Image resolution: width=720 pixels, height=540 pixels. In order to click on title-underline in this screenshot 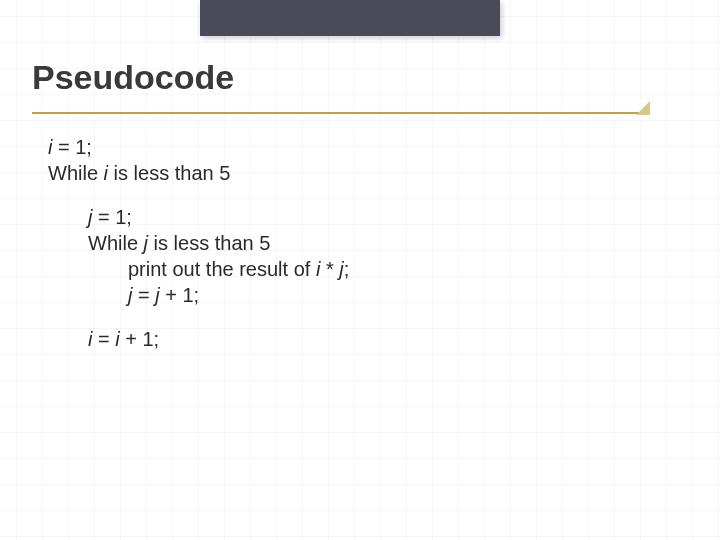, I will do `click(341, 113)`.